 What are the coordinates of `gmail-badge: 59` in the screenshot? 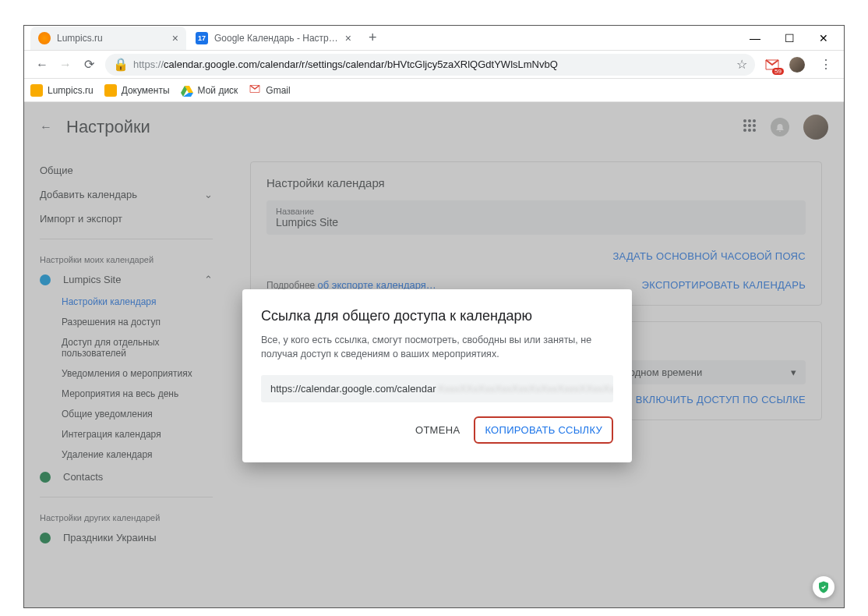 It's located at (778, 72).